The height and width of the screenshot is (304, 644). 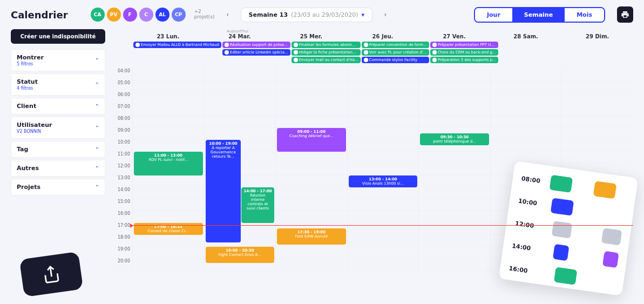 What do you see at coordinates (464, 52) in the screenshot?
I see `allday-event: Choix du CRM ou back-end g...` at bounding box center [464, 52].